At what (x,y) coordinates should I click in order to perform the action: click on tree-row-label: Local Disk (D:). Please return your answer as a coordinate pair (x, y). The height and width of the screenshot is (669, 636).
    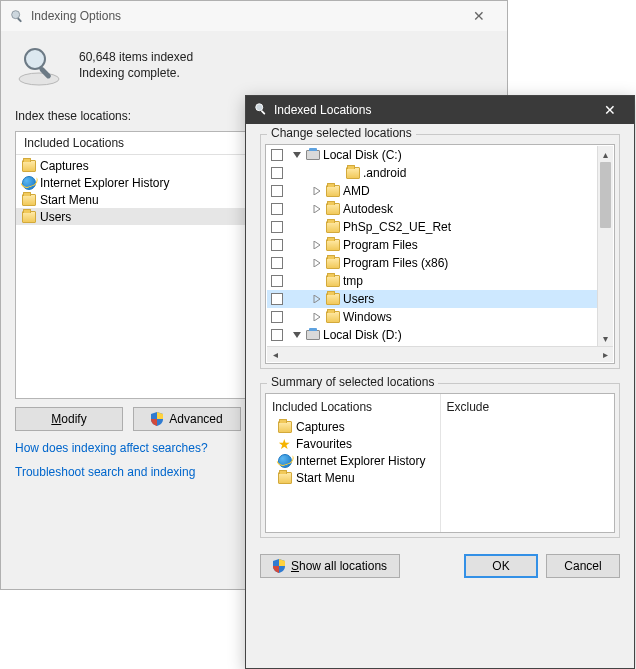
    Looking at the image, I should click on (362, 335).